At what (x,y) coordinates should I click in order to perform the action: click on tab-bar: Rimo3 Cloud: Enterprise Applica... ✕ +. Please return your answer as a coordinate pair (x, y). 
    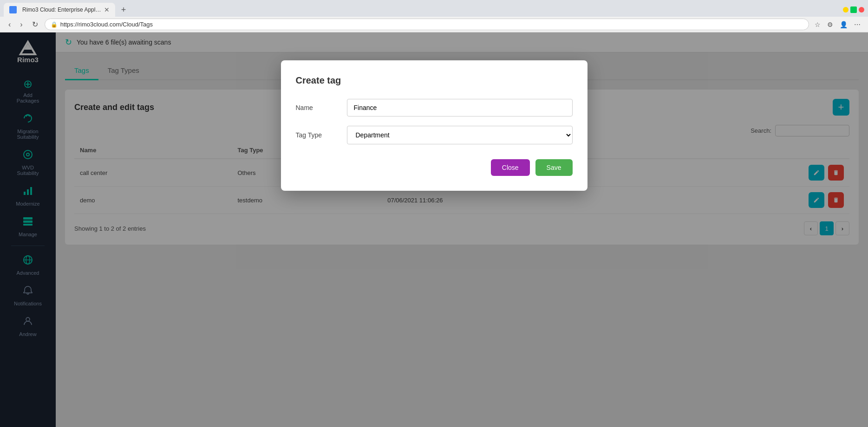
    Looking at the image, I should click on (434, 8).